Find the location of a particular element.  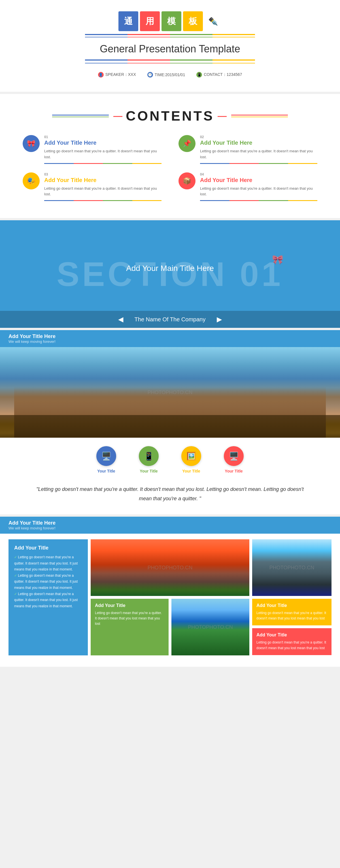

phone-icon: 📱 is located at coordinates (199, 75).